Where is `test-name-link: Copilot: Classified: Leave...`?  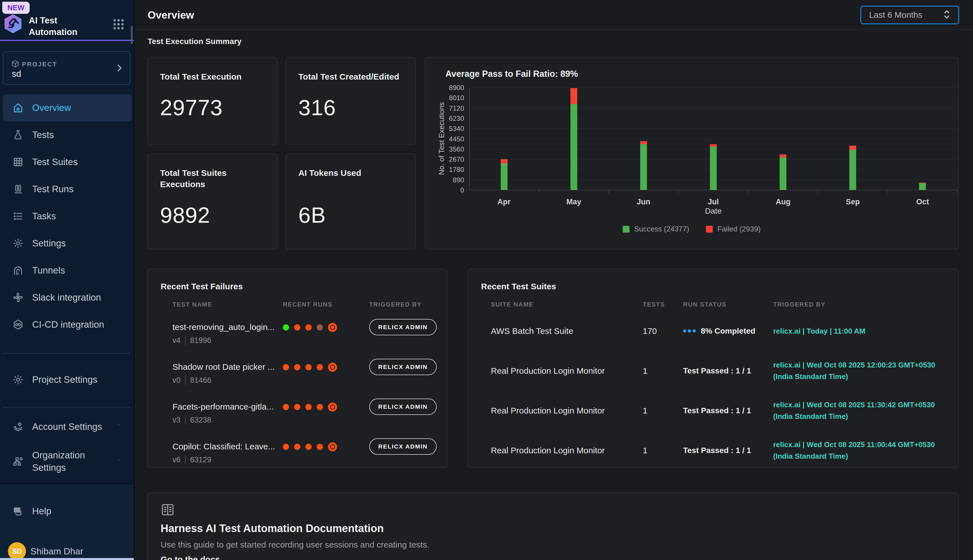
test-name-link: Copilot: Classified: Leave... is located at coordinates (224, 447).